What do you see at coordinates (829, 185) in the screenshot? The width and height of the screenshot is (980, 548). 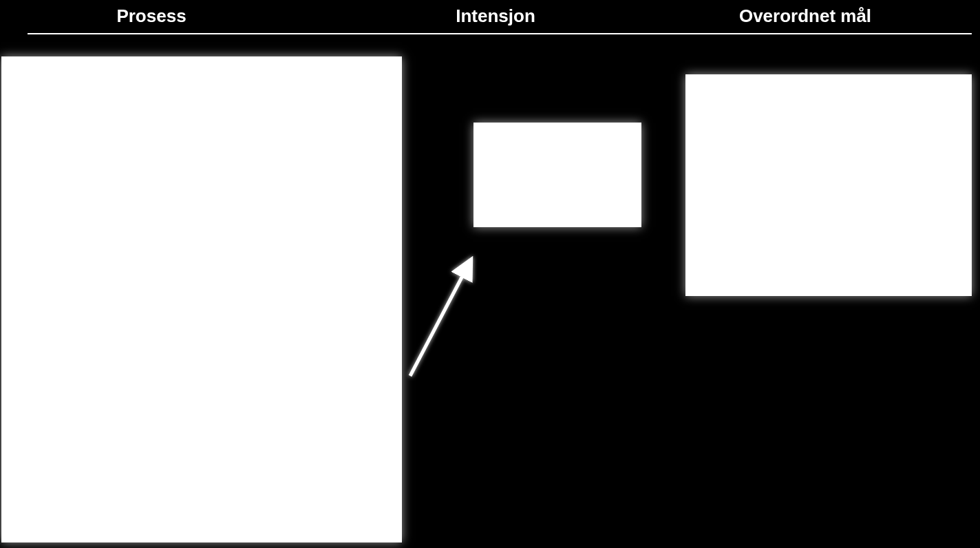 I see `goal-box` at bounding box center [829, 185].